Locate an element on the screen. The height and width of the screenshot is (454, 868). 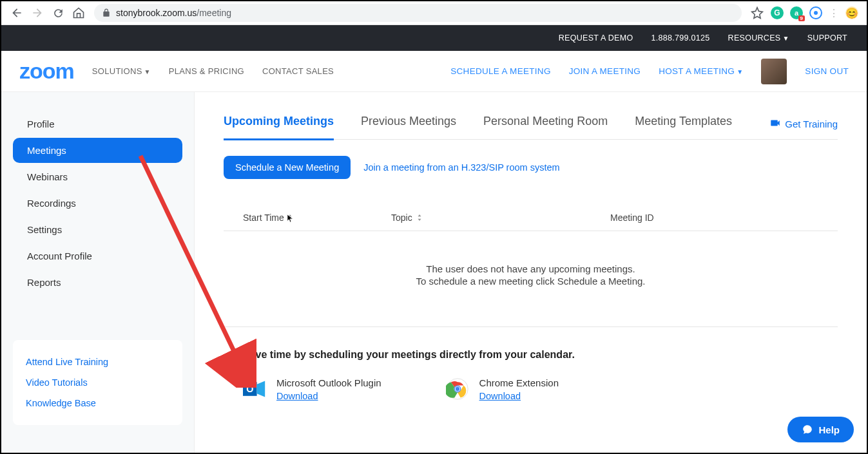
help-button: Help is located at coordinates (821, 430).